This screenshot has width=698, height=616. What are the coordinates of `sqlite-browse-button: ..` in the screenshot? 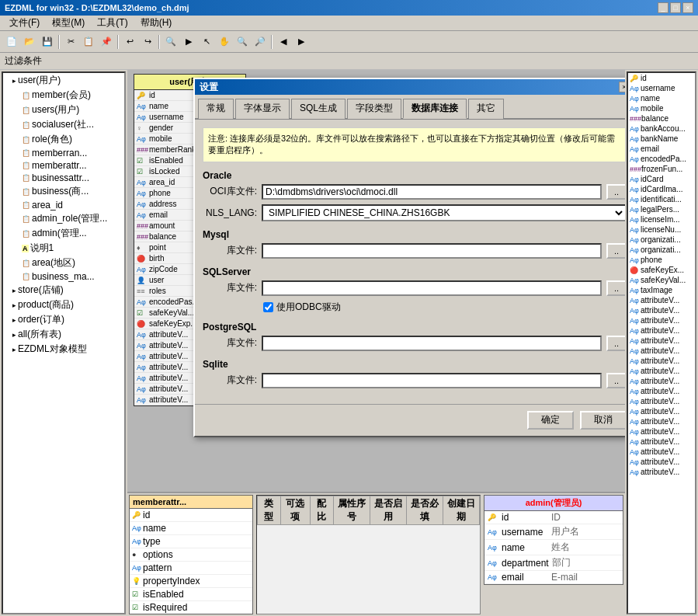 It's located at (616, 381).